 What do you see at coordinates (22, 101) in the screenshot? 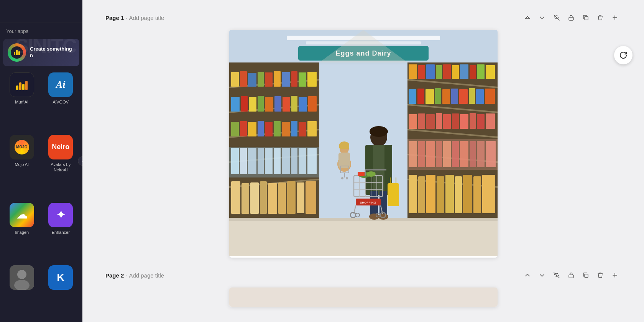
I see `app-item-murf: Murf AI` at bounding box center [22, 101].